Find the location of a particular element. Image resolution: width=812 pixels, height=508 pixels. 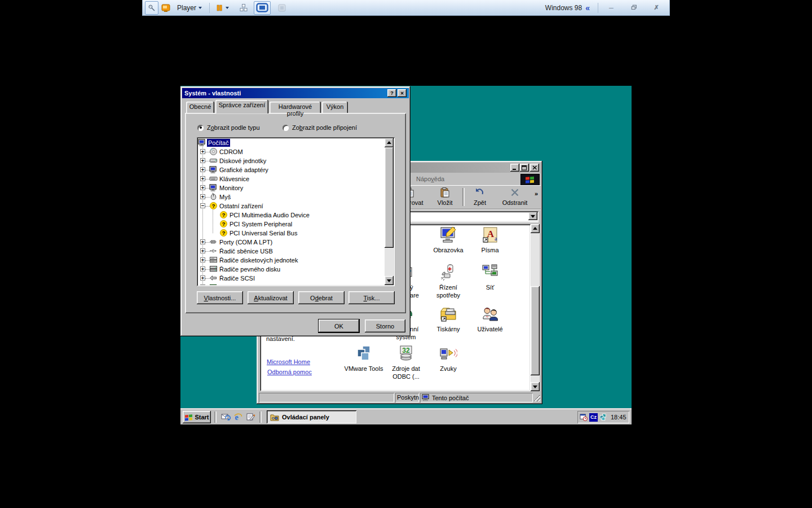

tree-item: ?PCI Universal Serial Bus is located at coordinates (291, 233).